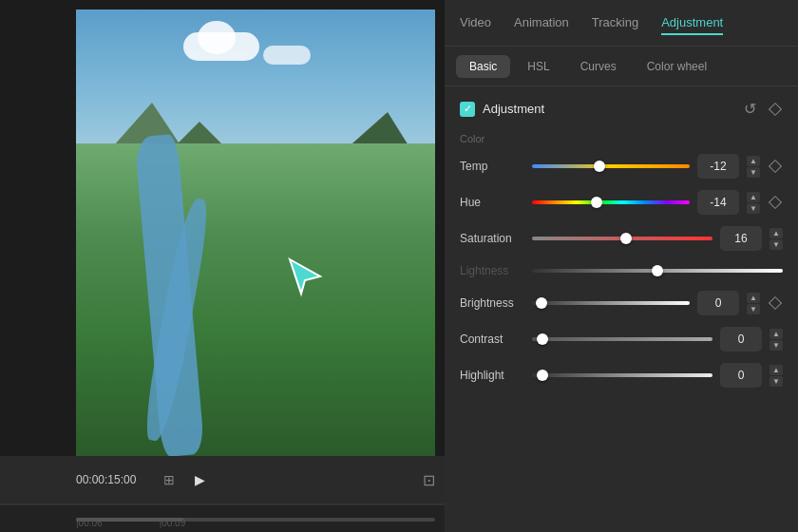 The image size is (798, 532). Describe the element at coordinates (718, 303) in the screenshot. I see `value-box-brightness: 0` at that location.